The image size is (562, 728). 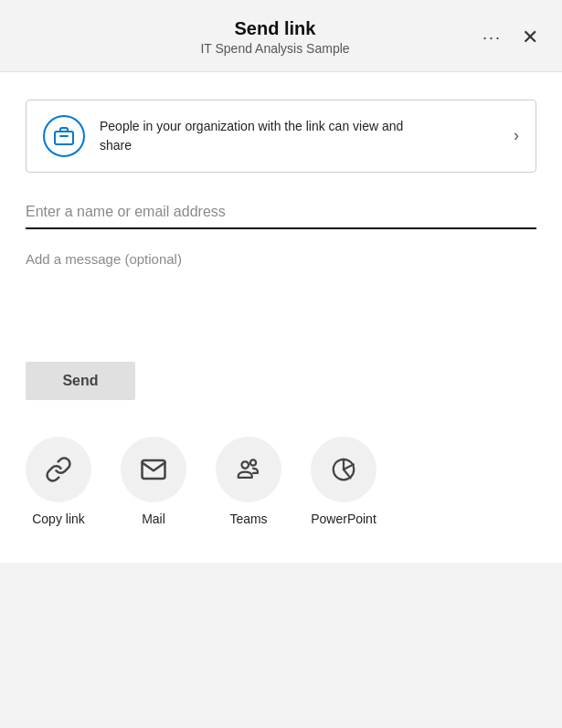 I want to click on permission-text: People in your organization with the lin…, so click(x=255, y=135).